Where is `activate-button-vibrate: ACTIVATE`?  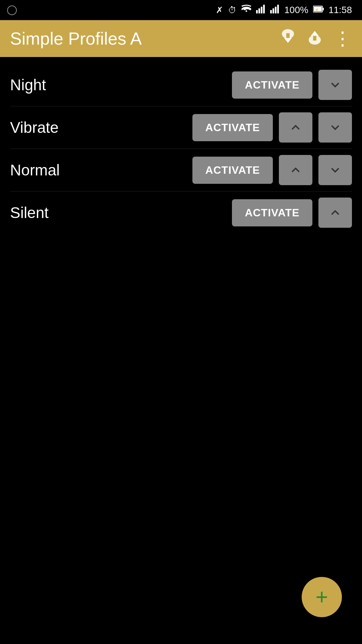 activate-button-vibrate: ACTIVATE is located at coordinates (233, 127).